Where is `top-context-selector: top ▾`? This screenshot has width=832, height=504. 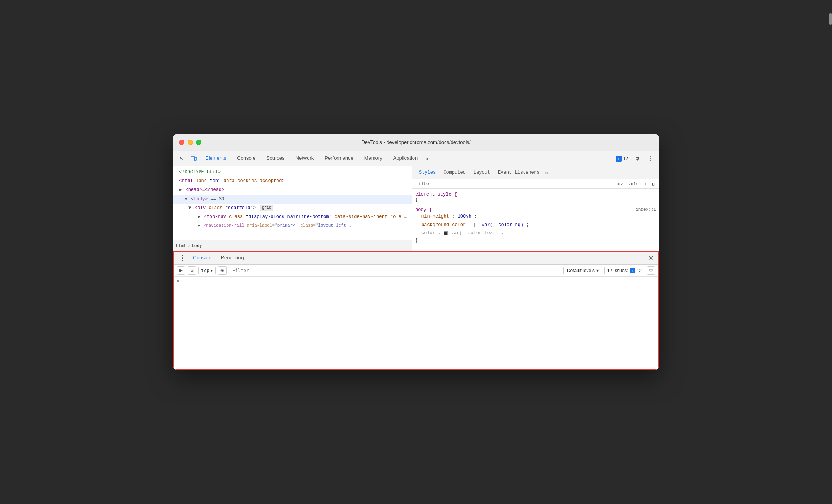 top-context-selector: top ▾ is located at coordinates (207, 271).